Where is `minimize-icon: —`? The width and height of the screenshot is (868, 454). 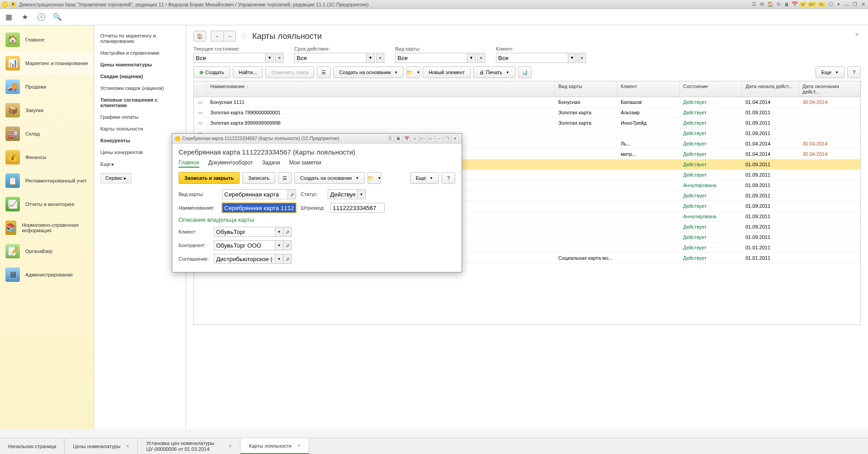 minimize-icon: — is located at coordinates (847, 5).